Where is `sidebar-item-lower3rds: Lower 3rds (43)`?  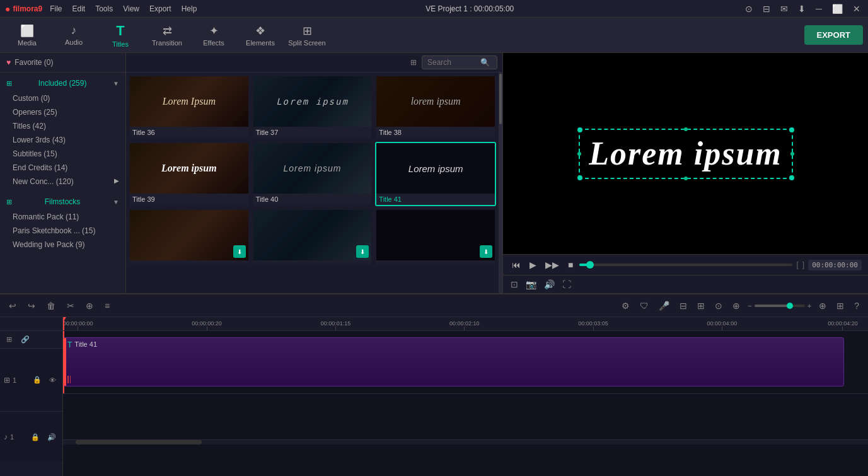 sidebar-item-lower3rds: Lower 3rds (43) is located at coordinates (63, 140).